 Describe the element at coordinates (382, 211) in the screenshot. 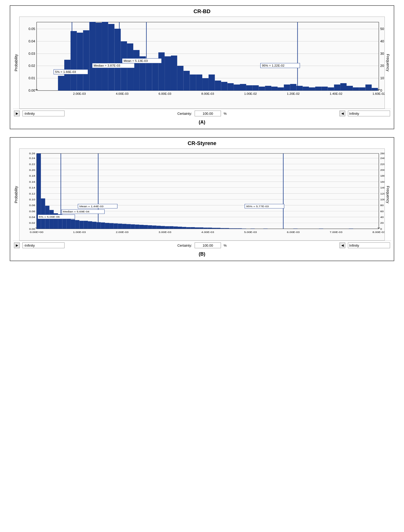

I see `svg-text: 60` at that location.